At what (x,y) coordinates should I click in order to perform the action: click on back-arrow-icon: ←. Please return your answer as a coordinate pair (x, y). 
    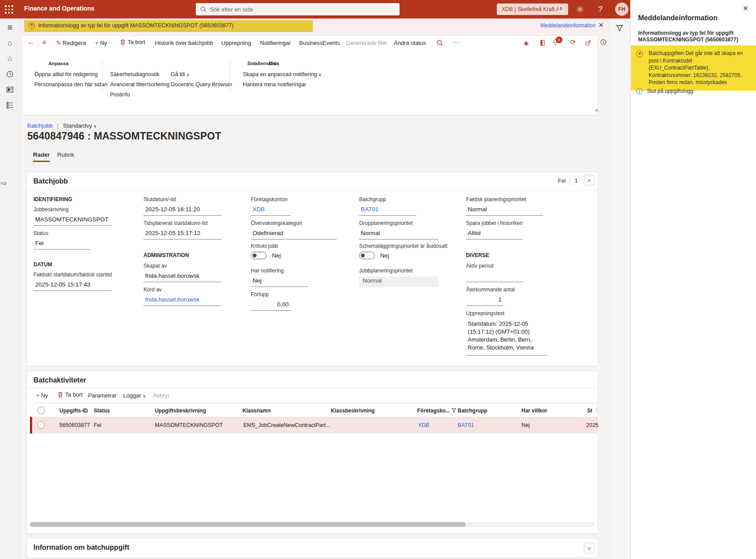
    Looking at the image, I should click on (31, 42).